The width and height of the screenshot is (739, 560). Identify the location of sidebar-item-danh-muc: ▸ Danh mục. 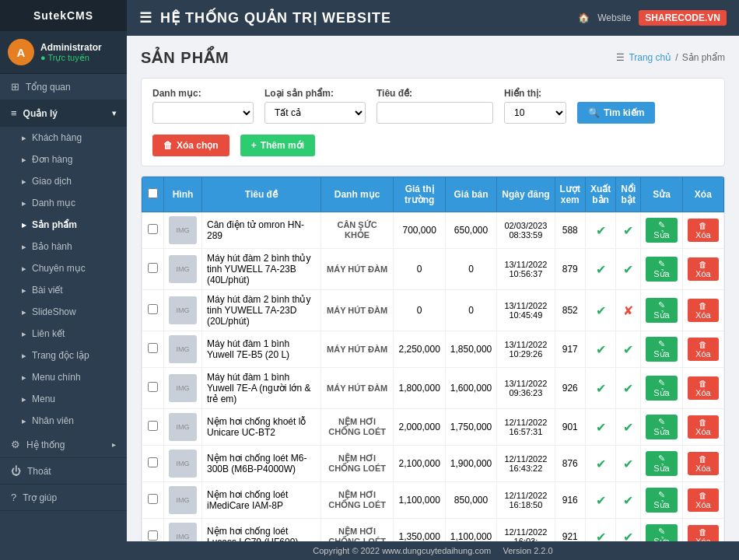
(64, 203).